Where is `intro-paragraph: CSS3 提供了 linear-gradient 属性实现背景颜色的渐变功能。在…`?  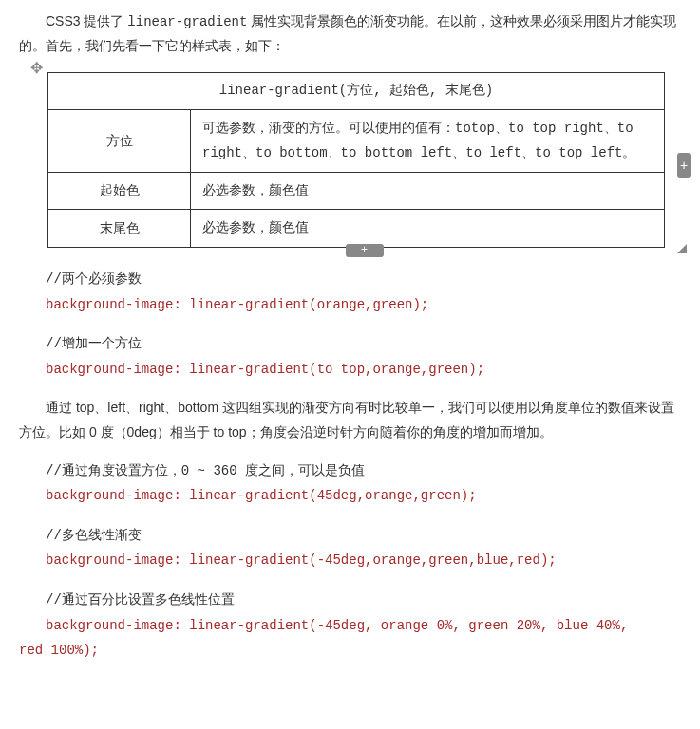
intro-paragraph: CSS3 提供了 linear-gradient 属性实现背景颜色的渐变功能。在… is located at coordinates (350, 34).